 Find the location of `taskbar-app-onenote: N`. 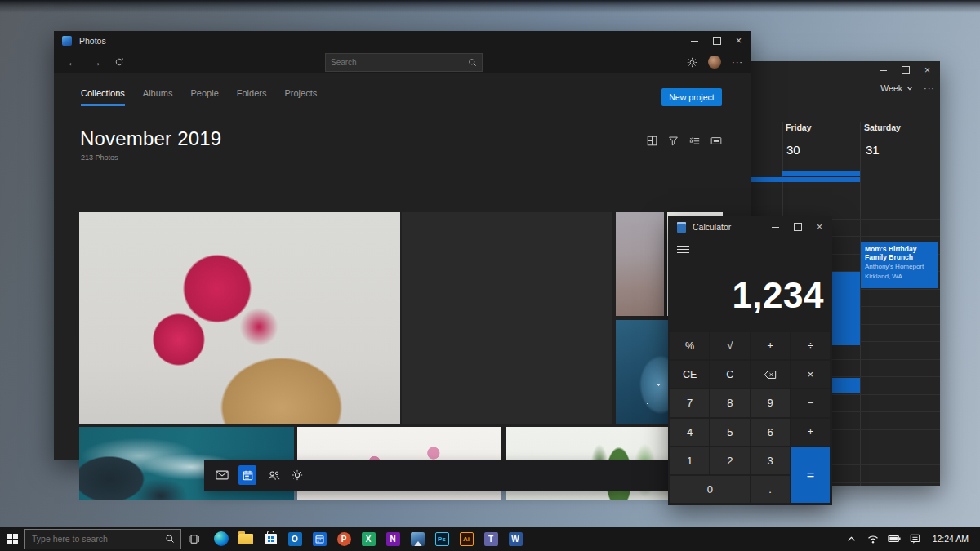

taskbar-app-onenote: N is located at coordinates (393, 539).